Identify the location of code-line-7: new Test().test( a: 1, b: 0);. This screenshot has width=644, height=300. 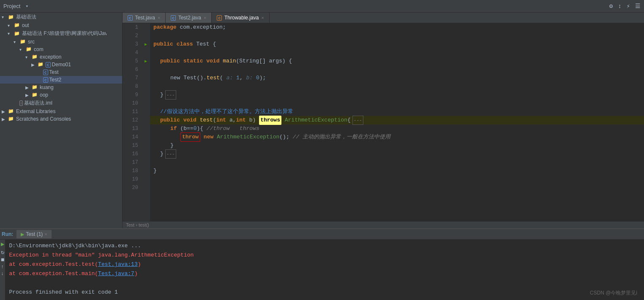
(397, 78).